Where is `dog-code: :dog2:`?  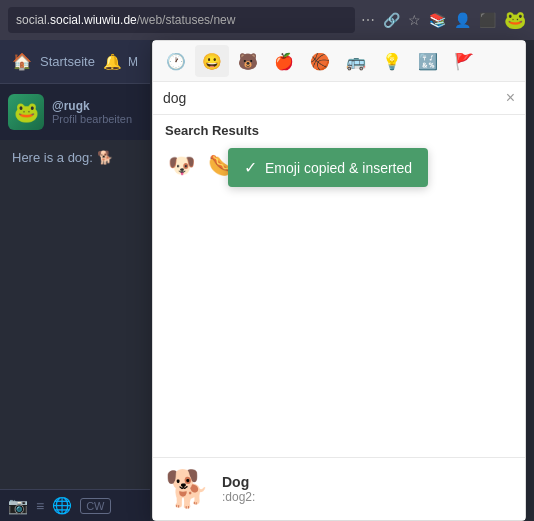
dog-code: :dog2: is located at coordinates (238, 497).